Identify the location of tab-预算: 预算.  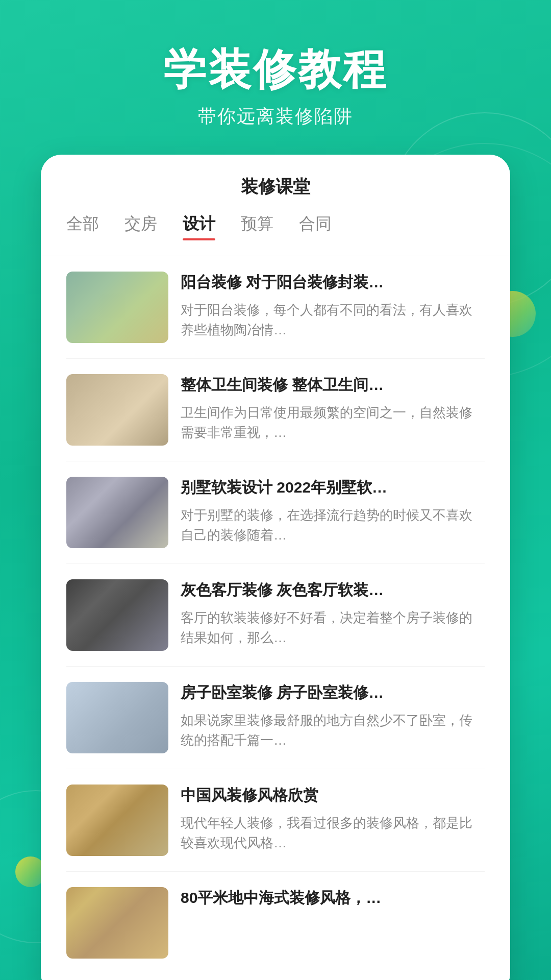
(257, 227).